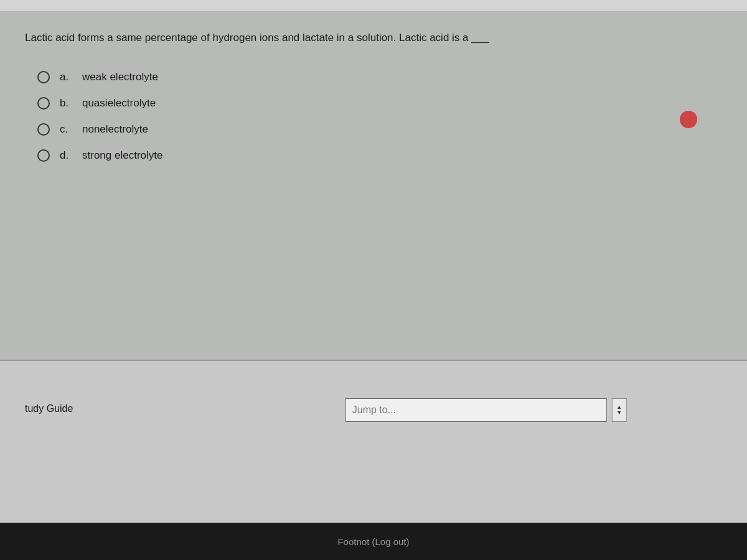  Describe the element at coordinates (44, 156) in the screenshot. I see `radio-d` at that location.